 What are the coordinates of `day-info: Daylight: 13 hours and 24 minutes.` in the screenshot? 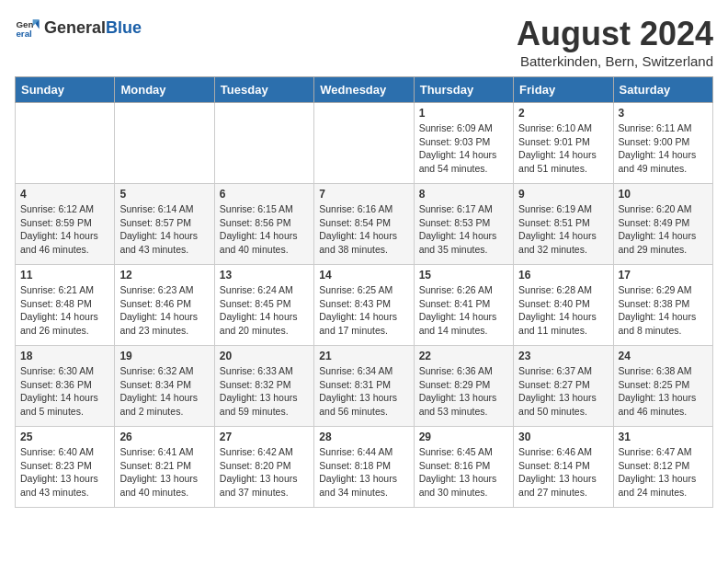 It's located at (664, 486).